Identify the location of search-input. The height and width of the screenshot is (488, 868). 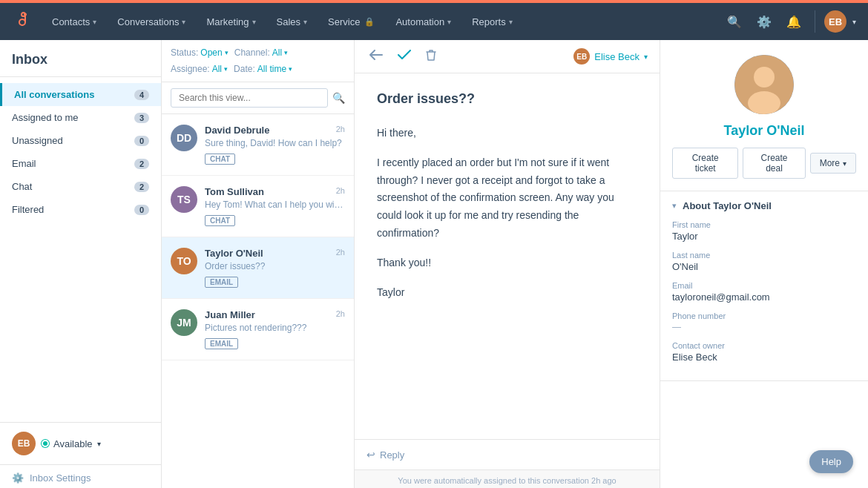
(249, 98).